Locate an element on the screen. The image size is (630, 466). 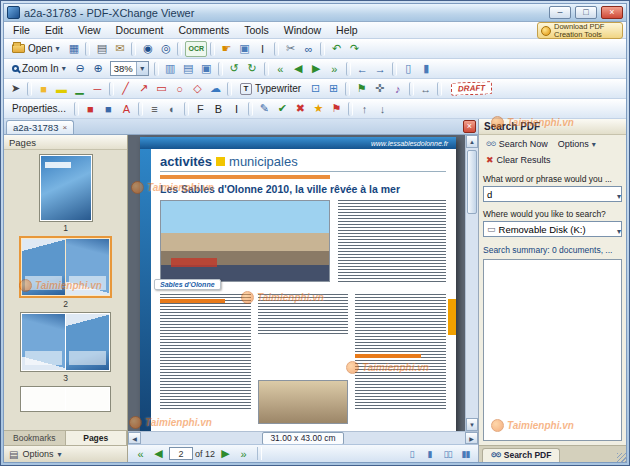
sticky-note-icon: ■ is located at coordinates (44, 89).